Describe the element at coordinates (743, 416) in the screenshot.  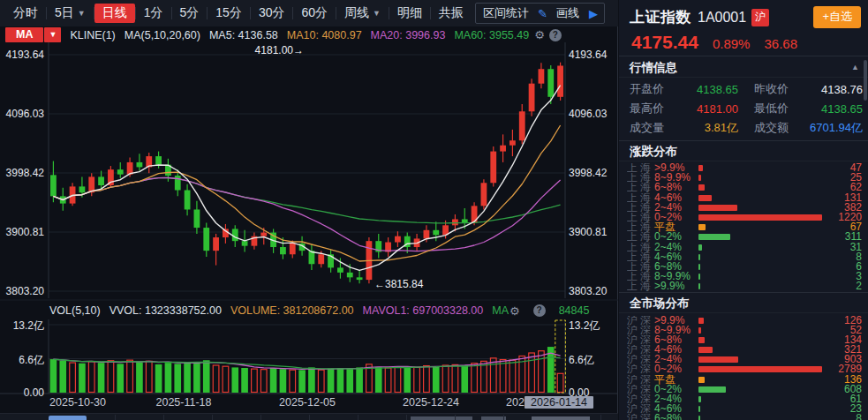
I see `distribution-row: 沪深6~8%8` at that location.